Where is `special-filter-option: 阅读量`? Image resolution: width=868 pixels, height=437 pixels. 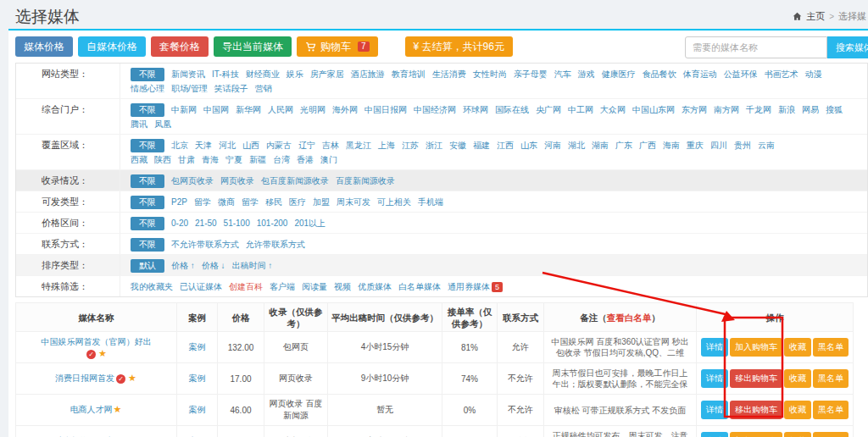
special-filter-option: 阅读量 is located at coordinates (314, 287).